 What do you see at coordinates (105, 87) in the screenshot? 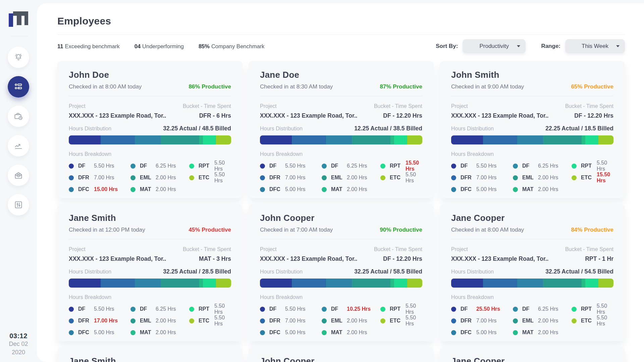
I see `checked-in-time: Checked in at 8:00 AM today` at bounding box center [105, 87].